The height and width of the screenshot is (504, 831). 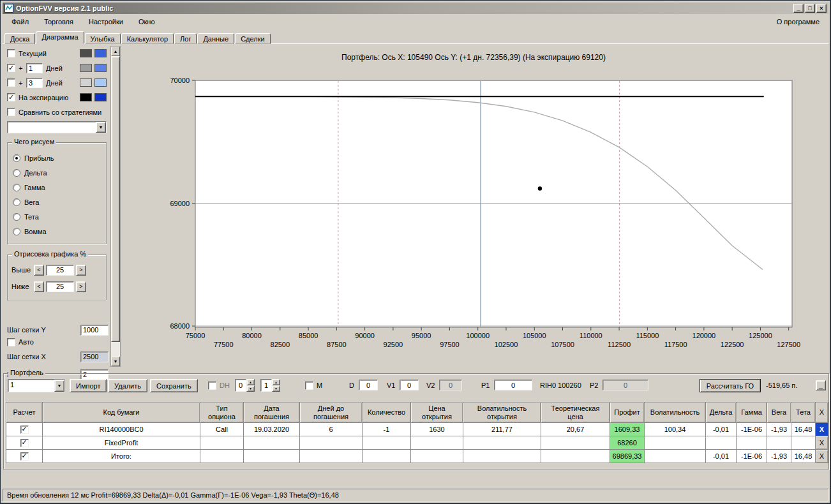 What do you see at coordinates (86, 83) in the screenshot?
I see `plus3-color1-swatch` at bounding box center [86, 83].